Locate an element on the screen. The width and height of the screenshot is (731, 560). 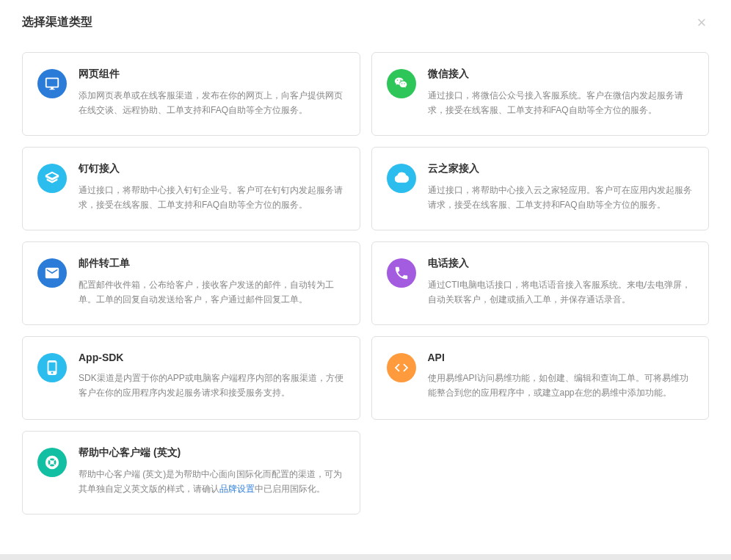
channel-web-widget: 网页组件 添加网页表单或在线客服渠道，发布在你的网页上，向客户提供网页在线交谈、… is located at coordinates (191, 94).